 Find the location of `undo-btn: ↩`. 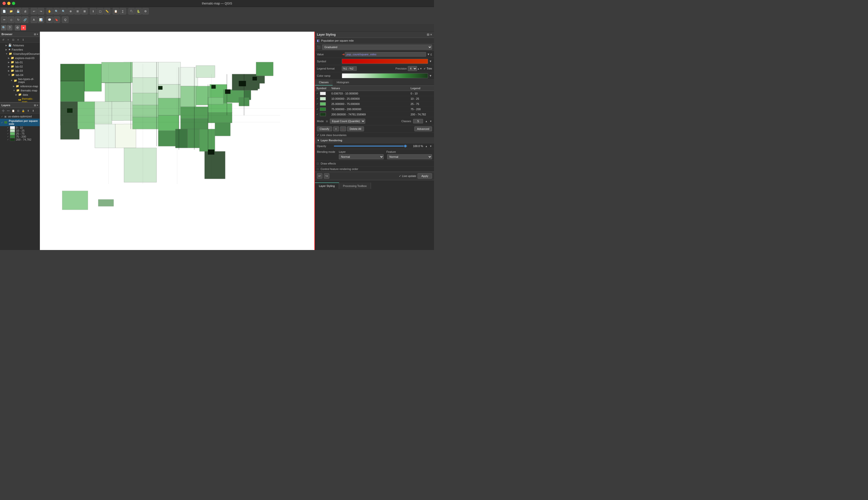

undo-btn: ↩ is located at coordinates (34, 11).